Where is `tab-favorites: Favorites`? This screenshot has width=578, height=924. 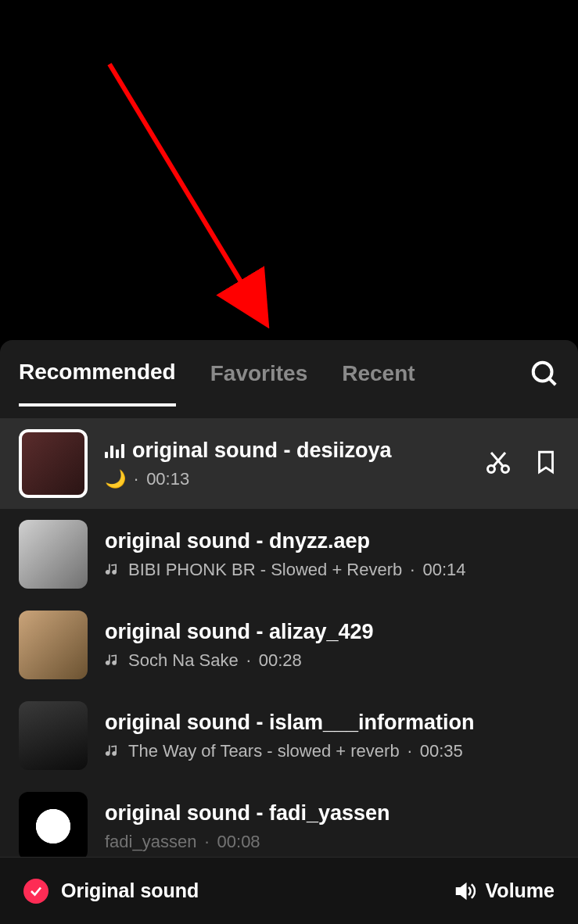
tab-favorites: Favorites is located at coordinates (260, 383).